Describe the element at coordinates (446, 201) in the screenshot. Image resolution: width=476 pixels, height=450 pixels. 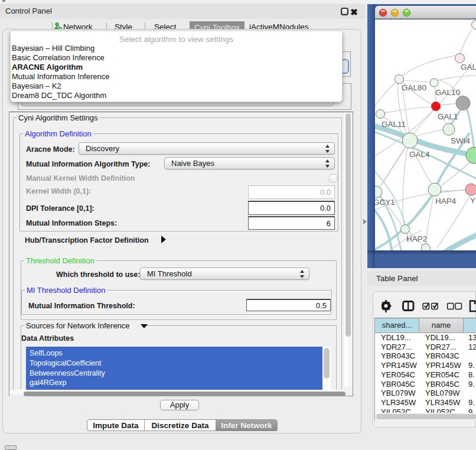
I see `svg-text: HAP4` at that location.